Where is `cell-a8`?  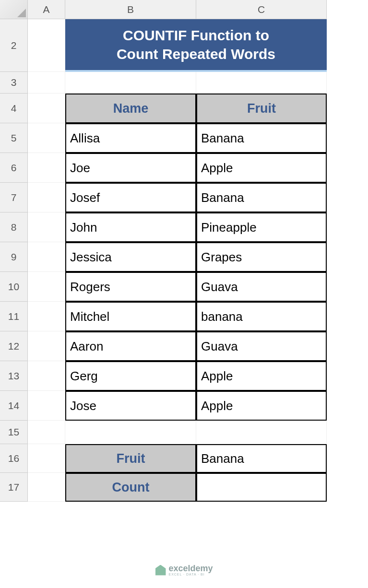
cell-a8 is located at coordinates (47, 227).